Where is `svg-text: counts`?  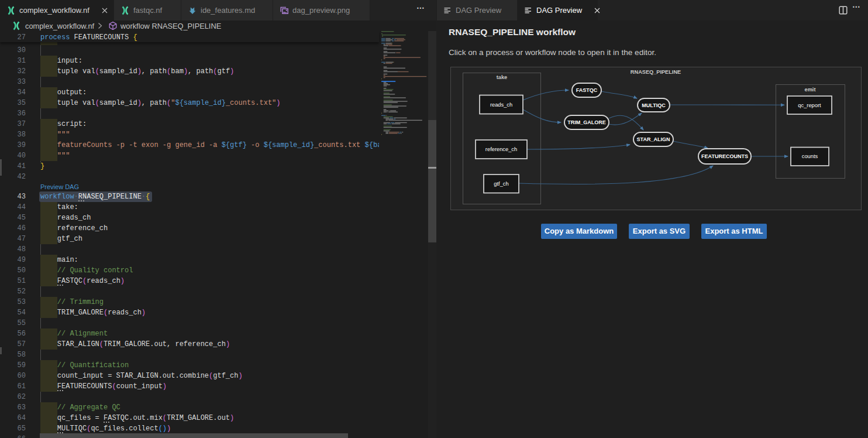
svg-text: counts is located at coordinates (810, 156).